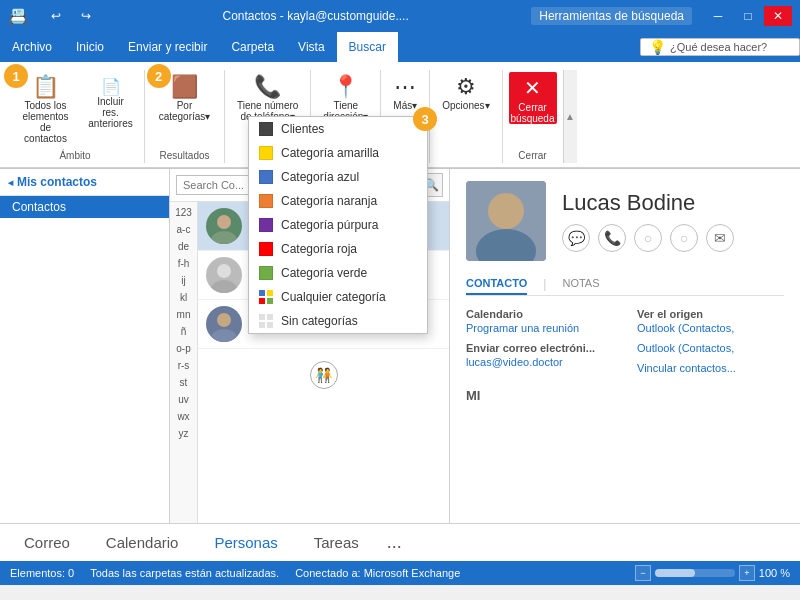  I want to click on close-group-label: Cerrar, so click(533, 156).